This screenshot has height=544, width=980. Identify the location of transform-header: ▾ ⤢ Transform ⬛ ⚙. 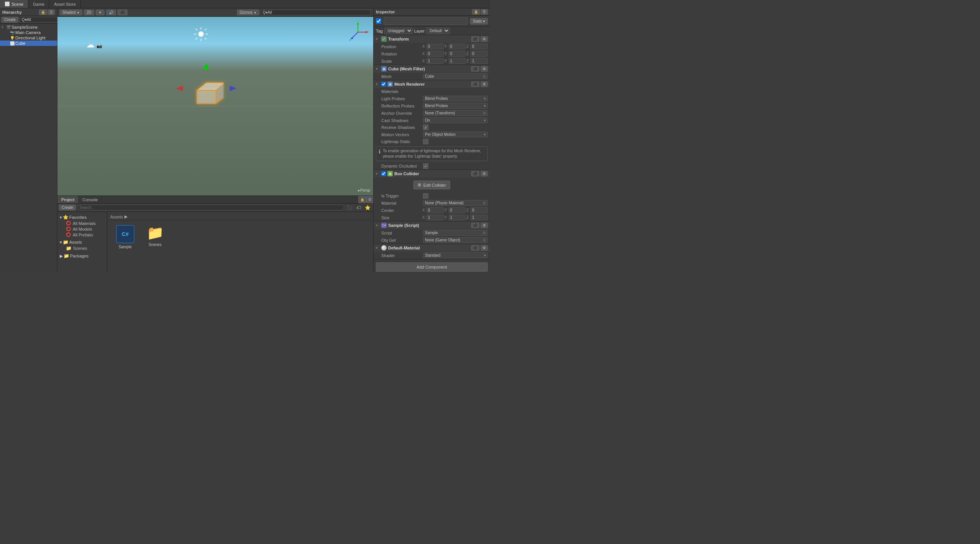
(432, 39).